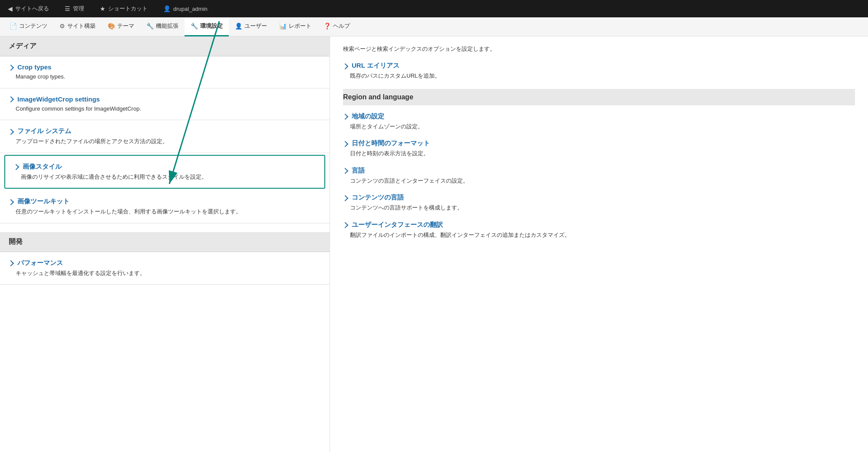  Describe the element at coordinates (599, 154) in the screenshot. I see `date-time-desc: 日付と時刻の表示方法を設定。` at that location.